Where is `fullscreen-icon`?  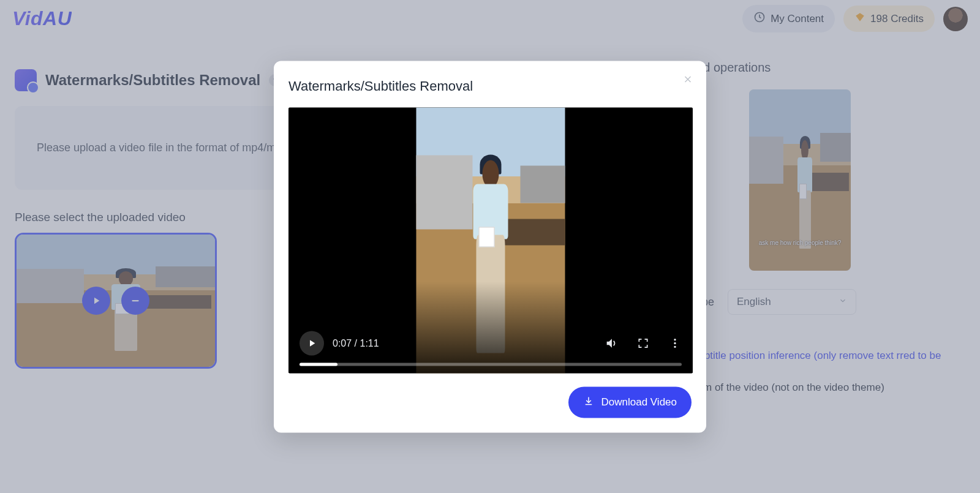
fullscreen-icon is located at coordinates (643, 343).